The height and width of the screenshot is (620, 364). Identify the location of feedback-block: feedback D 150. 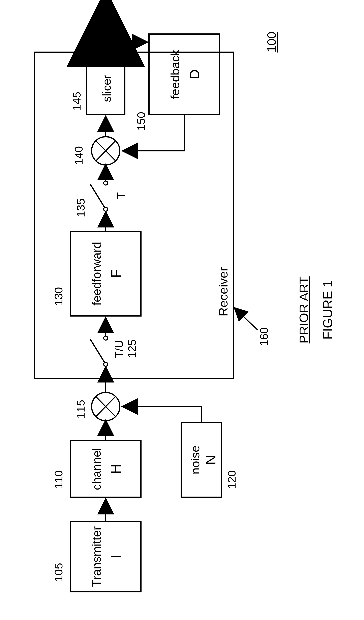
(177, 82).